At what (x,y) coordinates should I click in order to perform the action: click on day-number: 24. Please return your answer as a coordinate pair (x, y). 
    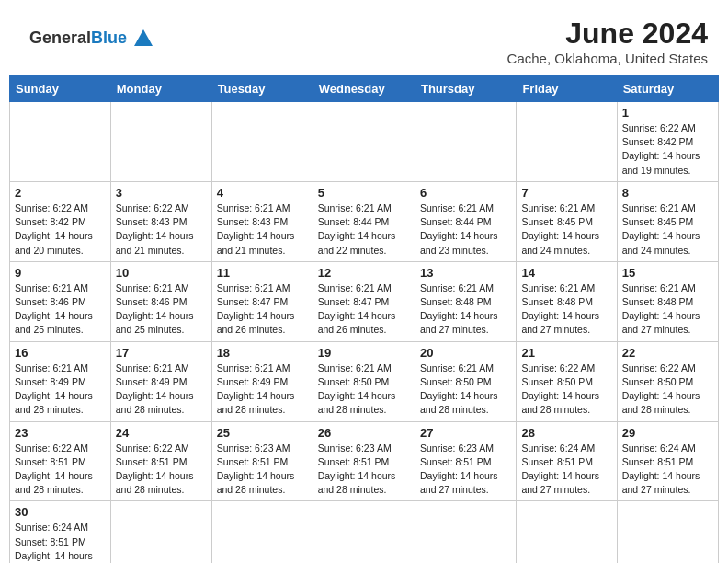
    Looking at the image, I should click on (162, 432).